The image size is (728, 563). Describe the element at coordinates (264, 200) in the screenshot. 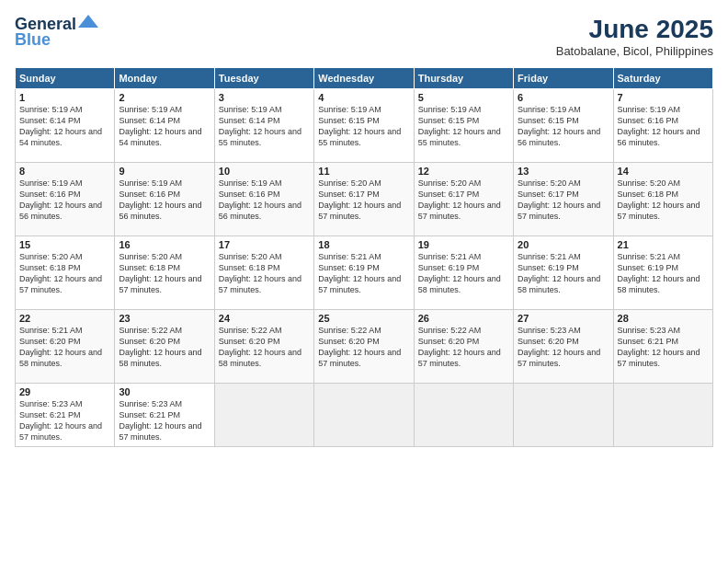

I see `table-cell: 10Sunrise: 5:19 AMSunset: 6:16 PMDayligh…` at that location.